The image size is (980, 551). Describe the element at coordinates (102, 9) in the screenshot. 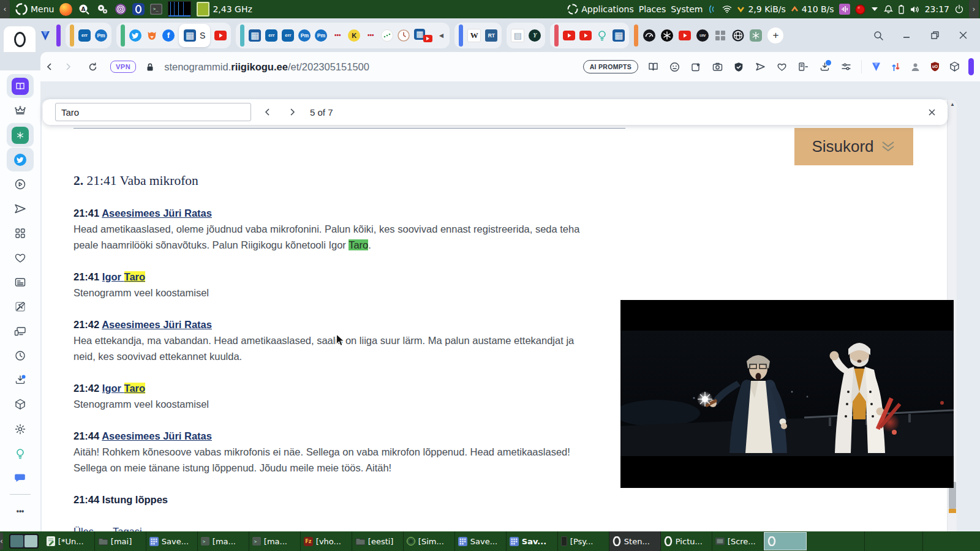

I see `gears` at that location.